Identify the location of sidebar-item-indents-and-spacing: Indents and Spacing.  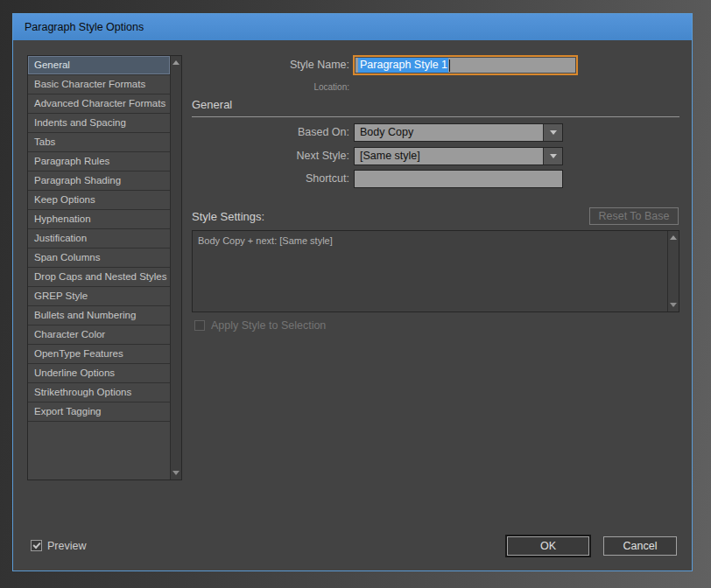
(99, 123).